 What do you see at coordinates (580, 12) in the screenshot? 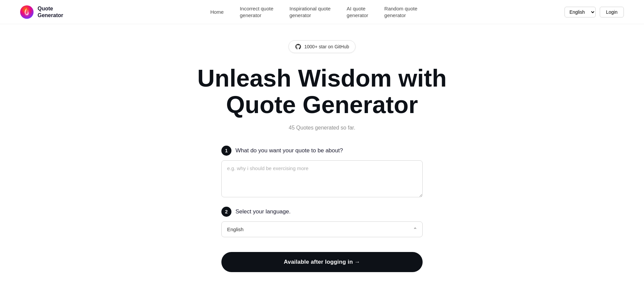
I see `language-select-nav: English Spanish French` at bounding box center [580, 12].